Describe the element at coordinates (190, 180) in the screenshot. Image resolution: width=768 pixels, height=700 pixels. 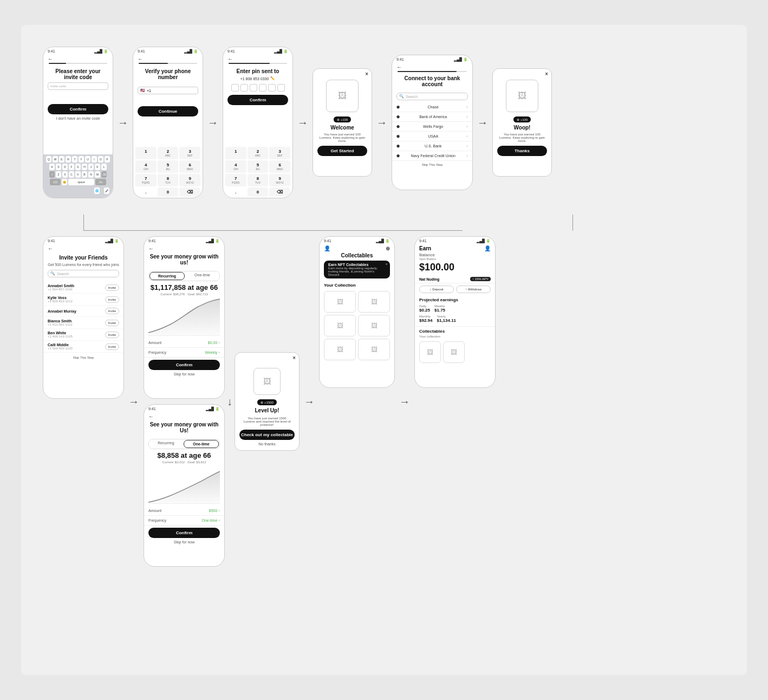
I see `num-9: 9WXYZ` at that location.